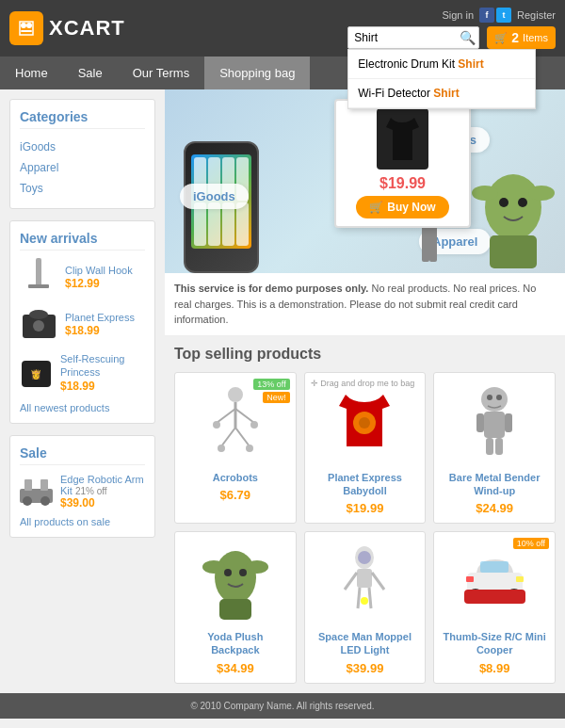 The width and height of the screenshot is (565, 728). I want to click on product-img-spaceman, so click(365, 582).